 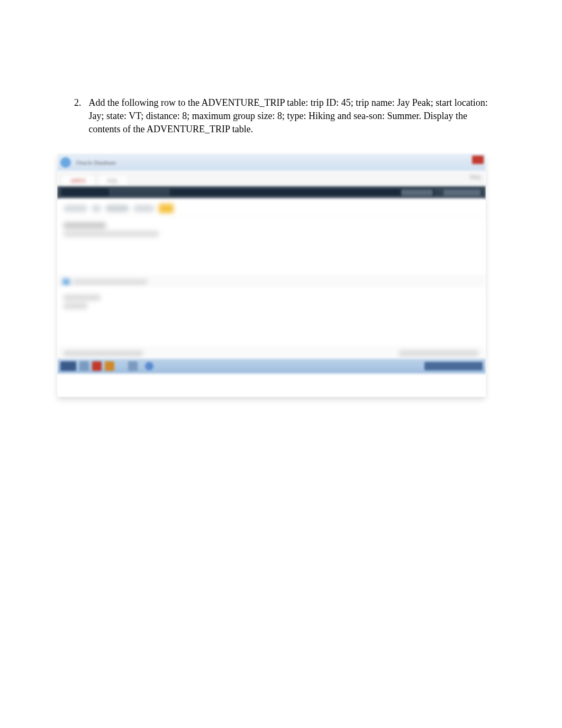 I want to click on status-bar, so click(x=271, y=353).